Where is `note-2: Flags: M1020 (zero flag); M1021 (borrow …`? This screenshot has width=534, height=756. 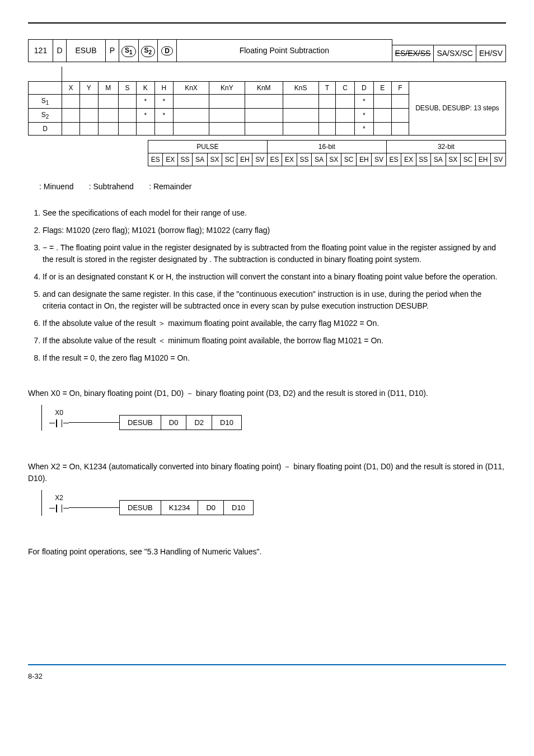
note-2: Flags: M1020 (zero flag); M1021 (borrow … is located at coordinates (274, 231).